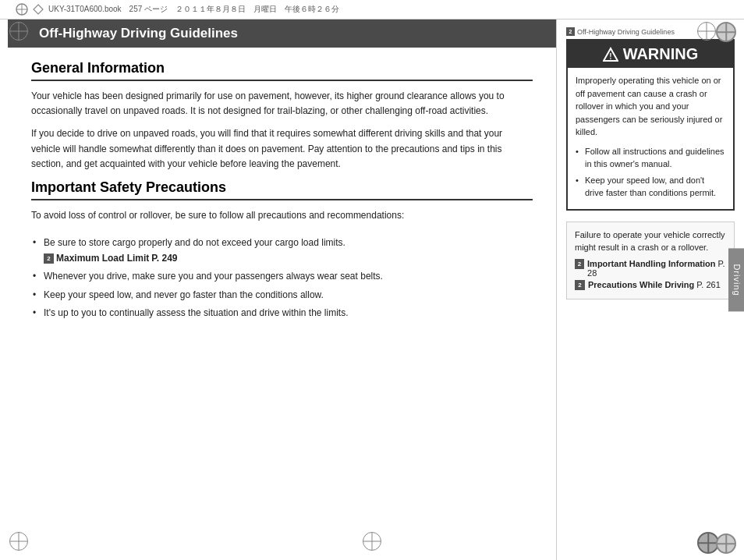 This screenshot has height=560, width=744. I want to click on corner-mark-tl, so click(19, 31).